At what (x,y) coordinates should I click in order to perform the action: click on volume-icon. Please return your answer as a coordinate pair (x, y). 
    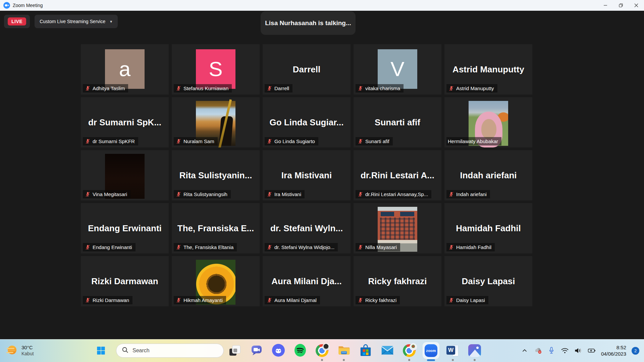
    Looking at the image, I should click on (578, 351).